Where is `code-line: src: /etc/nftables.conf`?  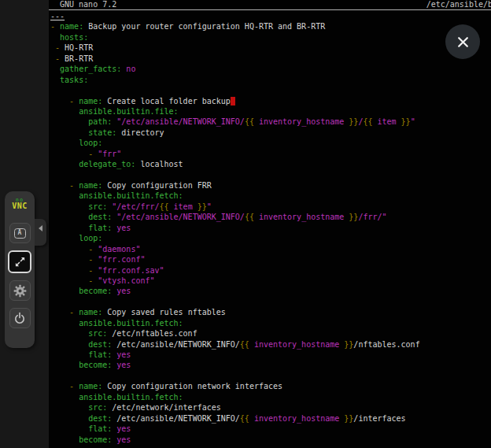
code-line: src: /etc/nftables.conf is located at coordinates (271, 334).